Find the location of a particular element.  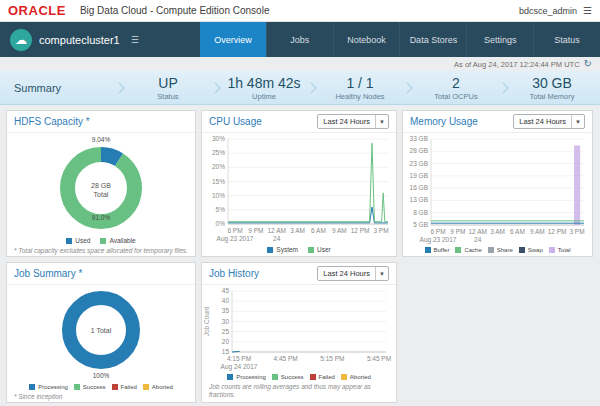

legend-item: Processing is located at coordinates (48, 387).